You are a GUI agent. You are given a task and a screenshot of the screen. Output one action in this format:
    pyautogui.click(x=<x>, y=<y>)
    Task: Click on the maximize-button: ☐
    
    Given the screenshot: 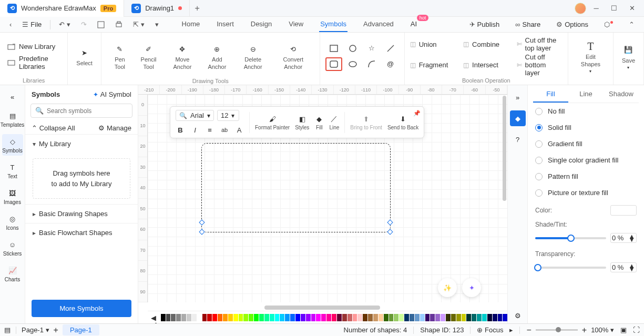 What is the action you would take?
    pyautogui.click(x=614, y=8)
    